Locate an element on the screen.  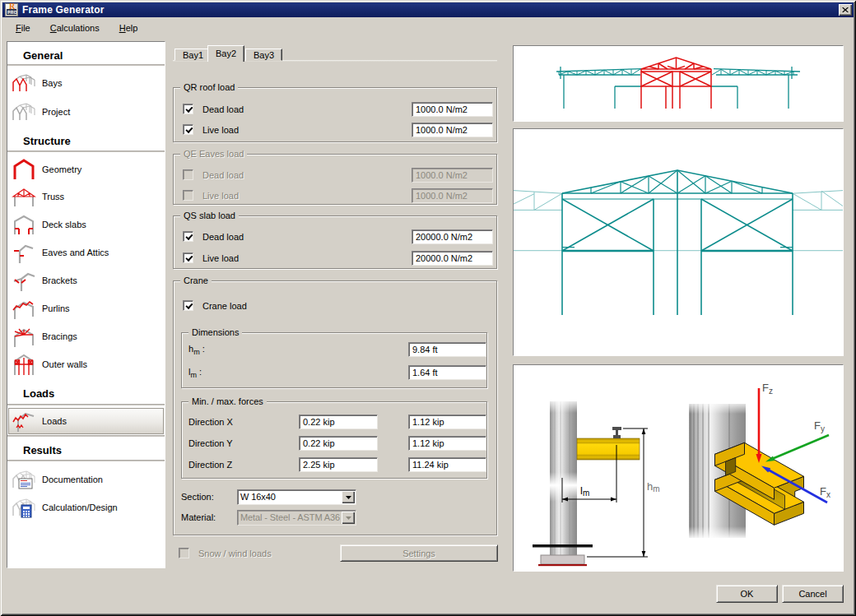
sidebar-section-loads: Loads is located at coordinates (39, 393).